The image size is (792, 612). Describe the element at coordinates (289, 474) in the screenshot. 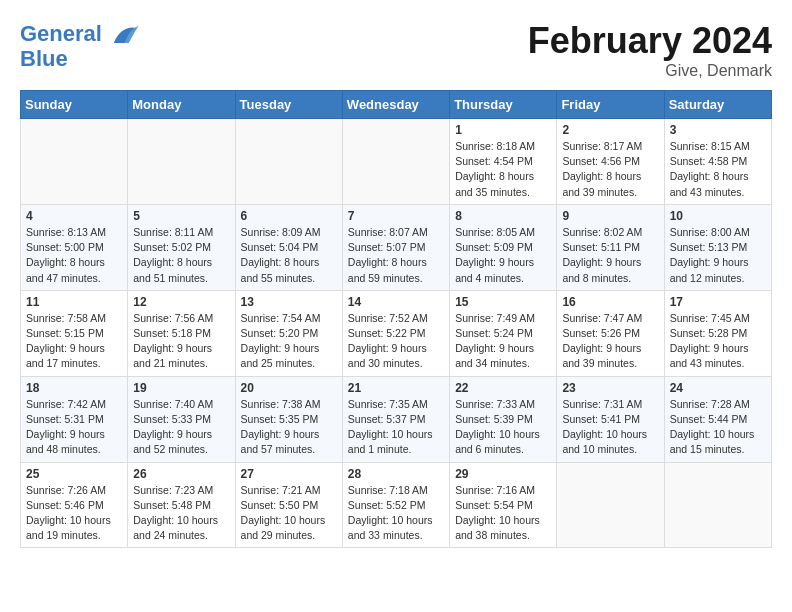

I see `day-number: 27` at that location.